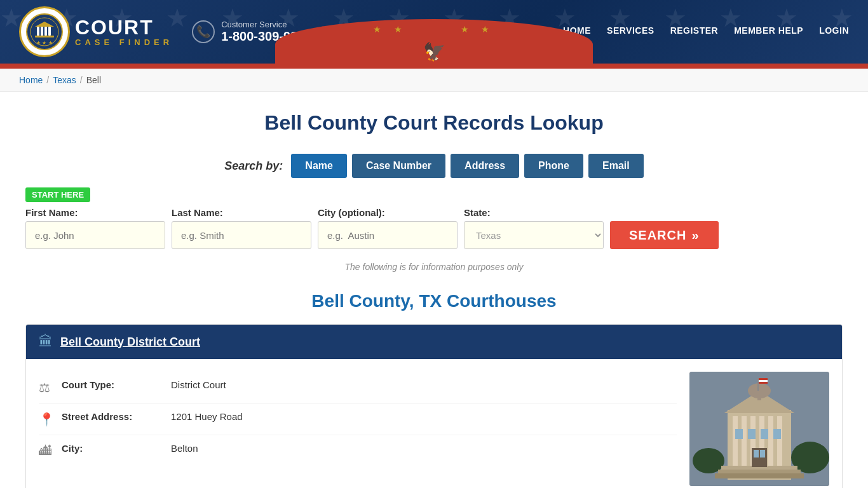  What do you see at coordinates (434, 267) in the screenshot?
I see `info-note: The following is for information purpose…` at bounding box center [434, 267].